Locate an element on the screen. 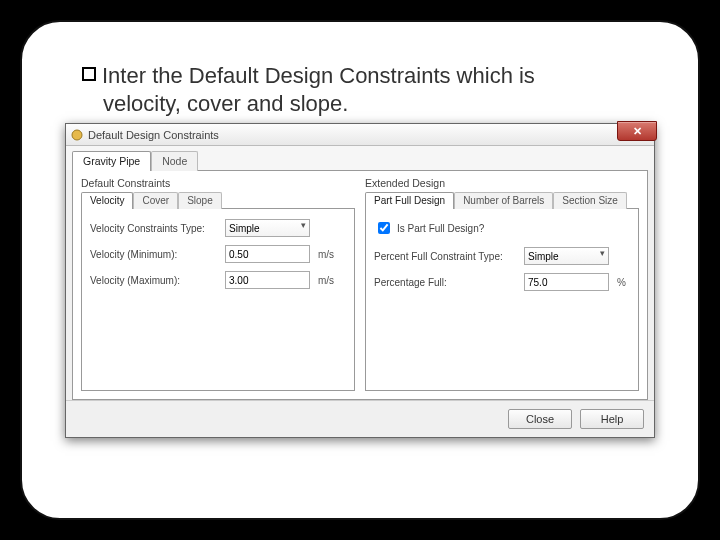  percent-full-type-select: Simple is located at coordinates (566, 256).